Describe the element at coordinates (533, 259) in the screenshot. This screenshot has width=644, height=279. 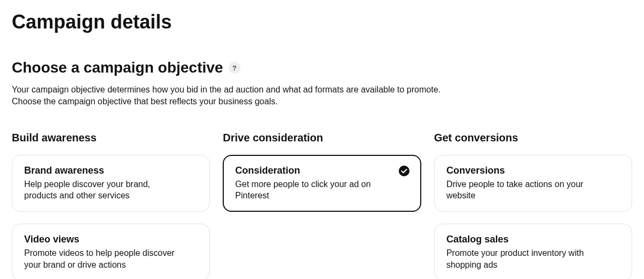
I see `card-desc: Promote your product inventory with shop…` at that location.